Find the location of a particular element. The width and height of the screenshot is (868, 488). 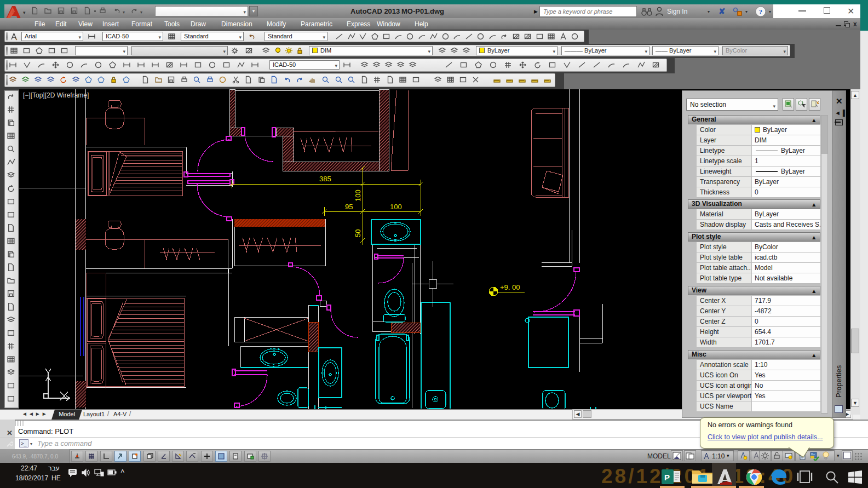

svg-text: 50 is located at coordinates (358, 233).